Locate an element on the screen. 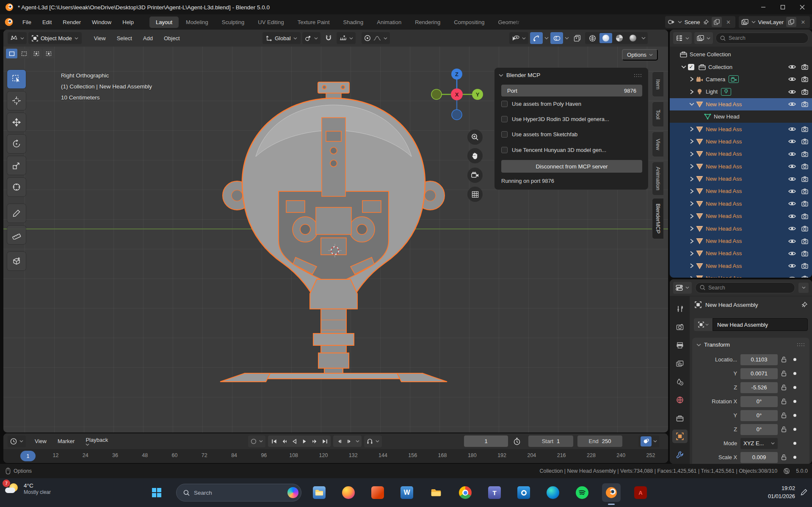 Image resolution: width=812 pixels, height=507 pixels. shading-solid-button is located at coordinates (606, 38).